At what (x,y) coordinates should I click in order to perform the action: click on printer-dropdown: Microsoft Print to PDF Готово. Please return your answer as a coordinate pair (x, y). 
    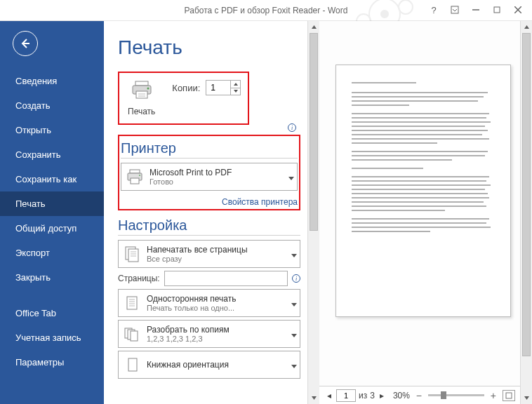
    Looking at the image, I should click on (209, 177).